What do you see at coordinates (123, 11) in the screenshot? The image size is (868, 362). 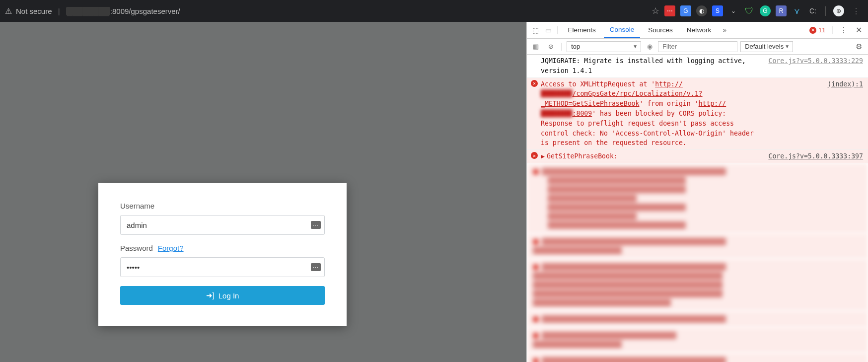 I see `url-display: ████████:8009/gpsgateserver/` at bounding box center [123, 11].